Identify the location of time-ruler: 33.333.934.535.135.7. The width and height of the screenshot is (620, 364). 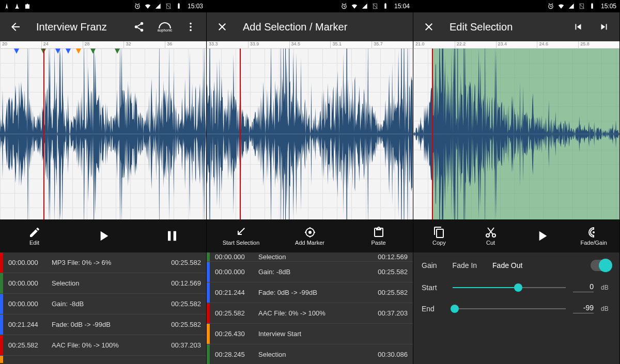
(310, 45).